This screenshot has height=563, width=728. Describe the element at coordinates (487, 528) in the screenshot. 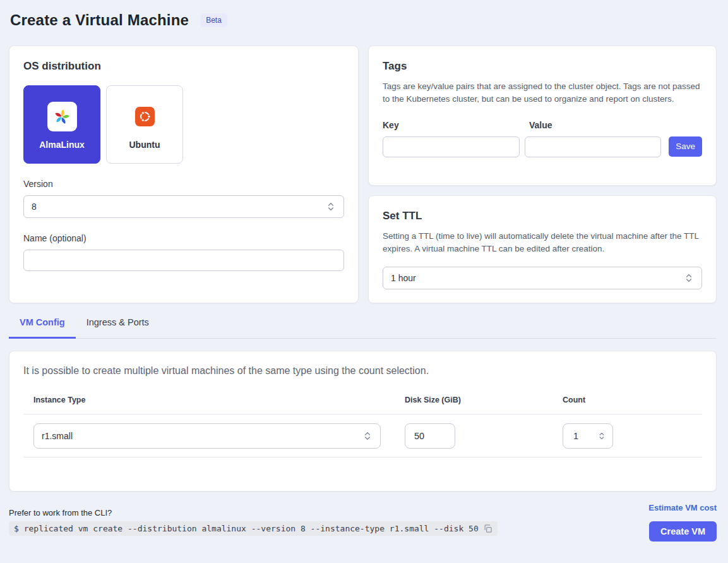

I see `copy-icon` at that location.